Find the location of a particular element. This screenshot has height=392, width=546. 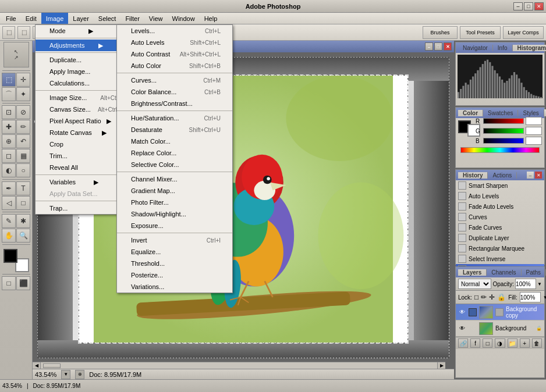

zoom-menu-btn: ▼ is located at coordinates (66, 375).